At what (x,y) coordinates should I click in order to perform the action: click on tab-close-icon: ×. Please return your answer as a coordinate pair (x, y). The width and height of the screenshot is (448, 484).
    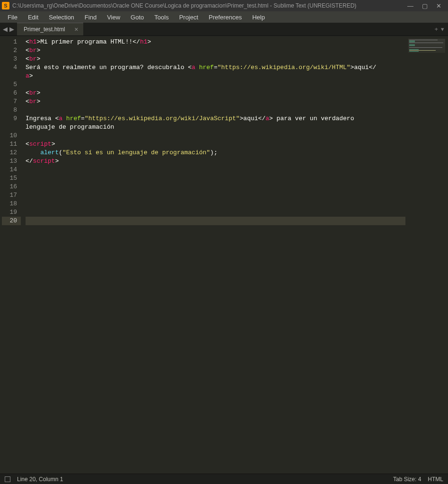
    Looking at the image, I should click on (76, 29).